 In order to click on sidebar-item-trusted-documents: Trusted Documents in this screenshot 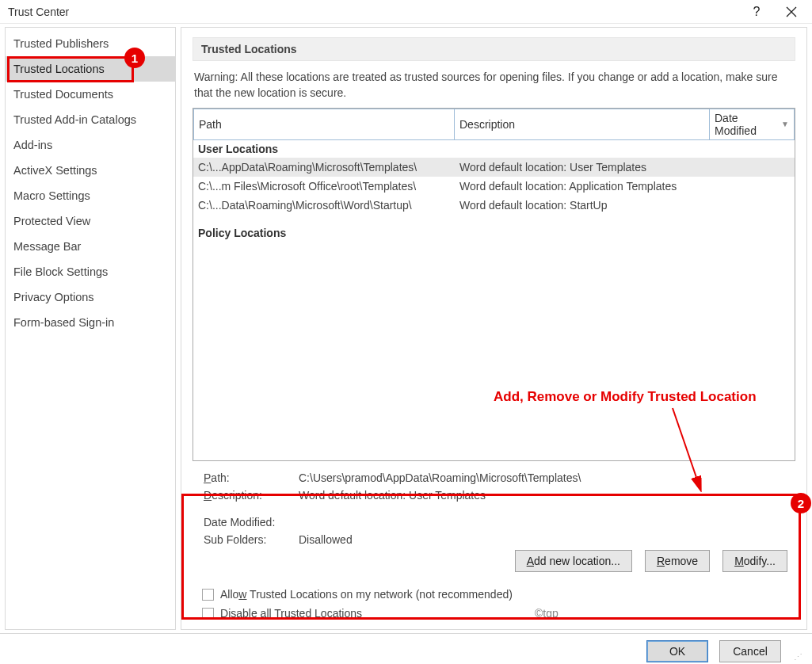, I will do `click(90, 94)`.